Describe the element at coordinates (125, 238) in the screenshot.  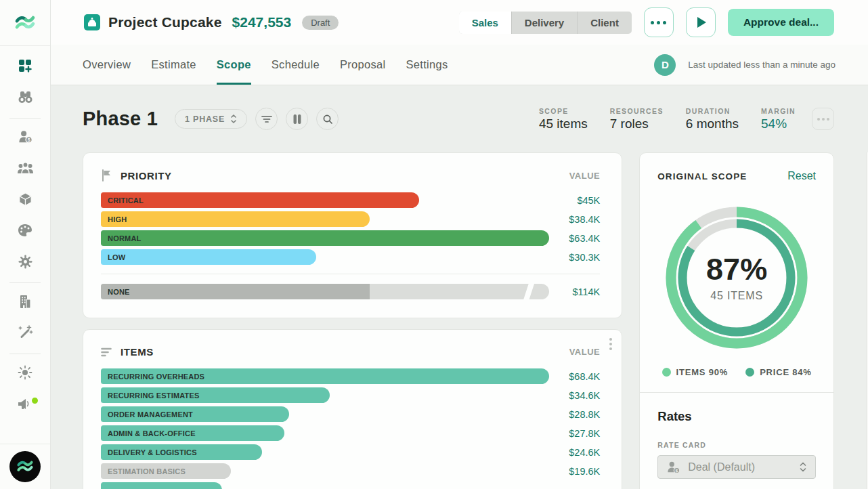
I see `bar-label: NORMAL` at that location.